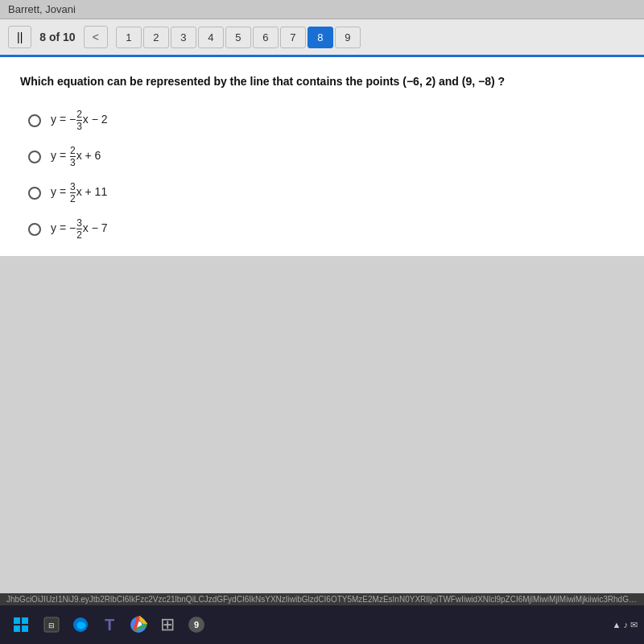 This screenshot has height=644, width=644. What do you see at coordinates (196, 625) in the screenshot?
I see `svg-text: 9` at bounding box center [196, 625].